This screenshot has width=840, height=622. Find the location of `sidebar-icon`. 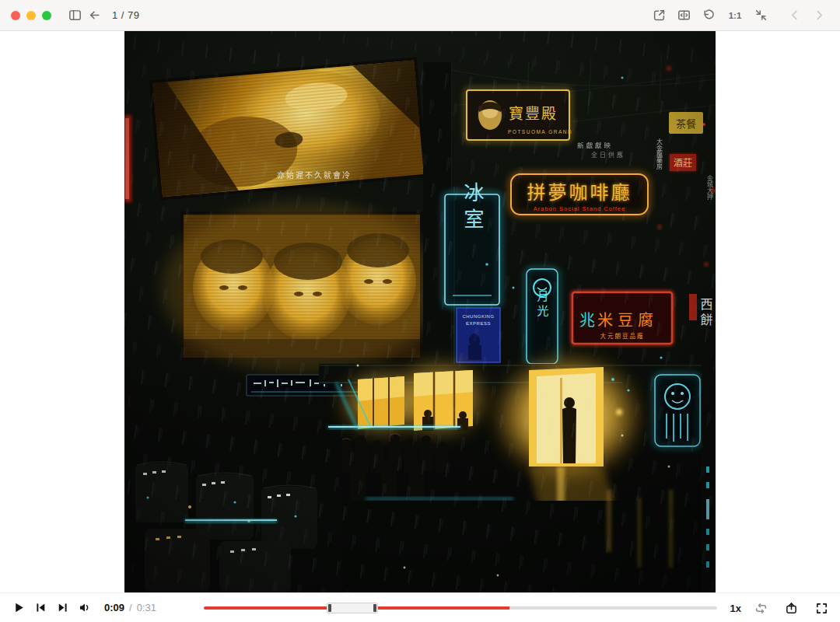

sidebar-icon is located at coordinates (75, 16).